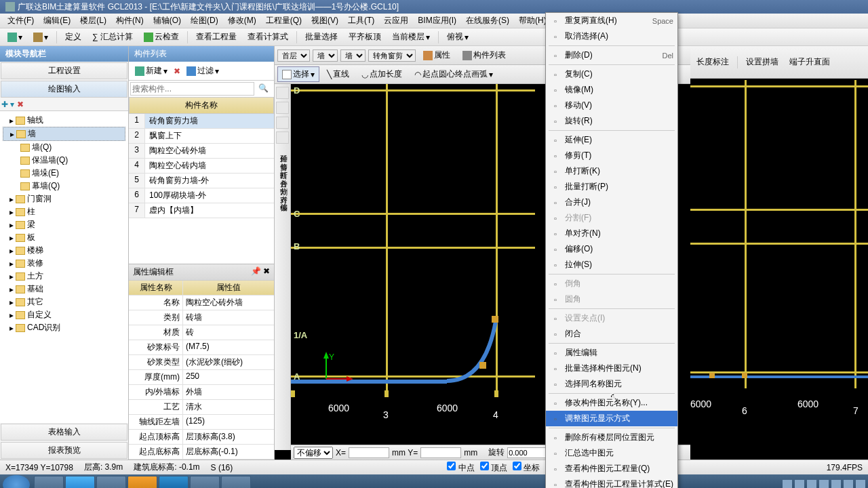 The width and height of the screenshot is (868, 488). I want to click on context-menu-item: ▫删除所有楼层同位置图元, so click(612, 438).